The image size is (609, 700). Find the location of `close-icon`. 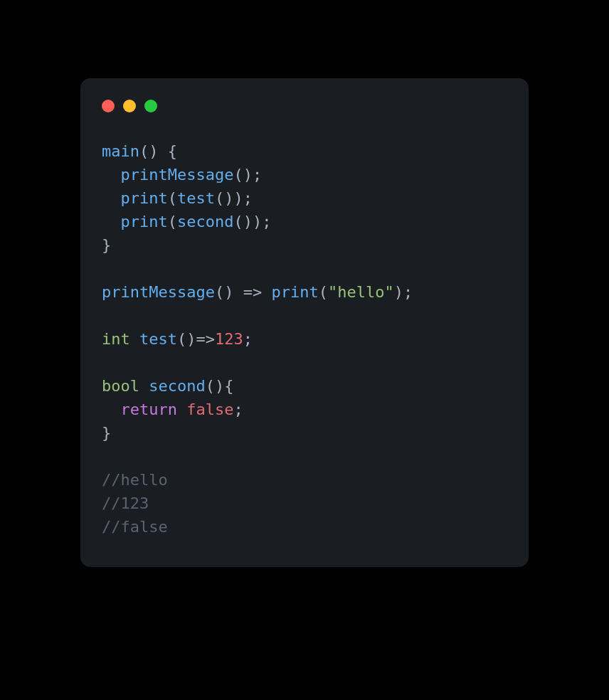

close-icon is located at coordinates (108, 106).